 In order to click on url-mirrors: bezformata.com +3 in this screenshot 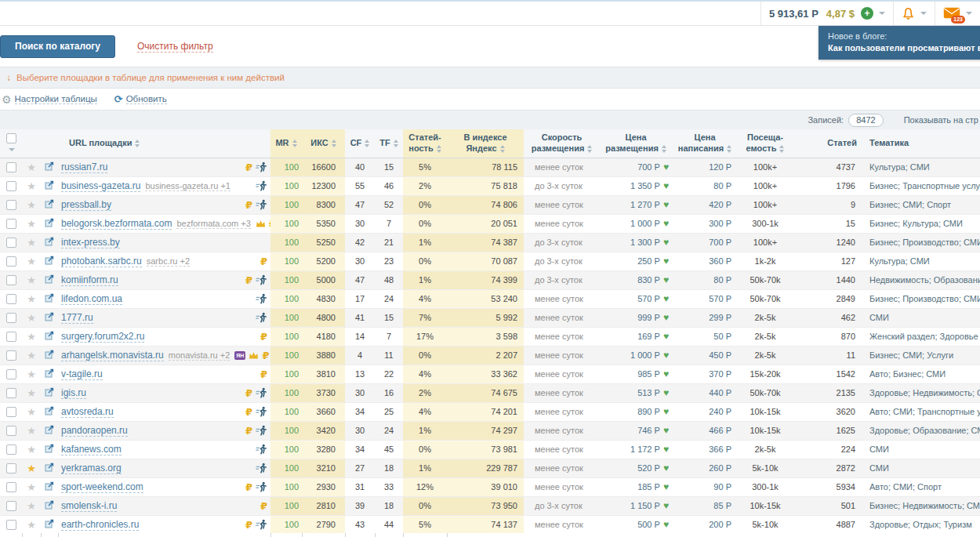, I will do `click(213, 224)`.